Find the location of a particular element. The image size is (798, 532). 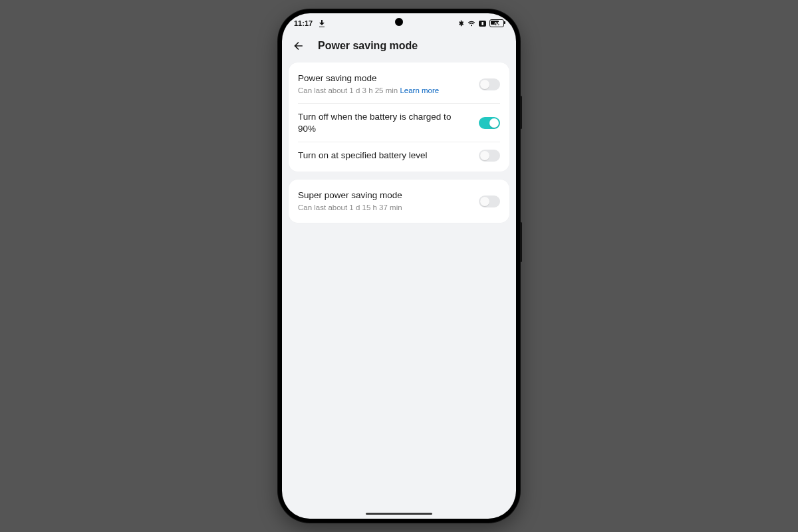

card-super-power-saving: Super power saving mode Can last about 1… is located at coordinates (399, 201).